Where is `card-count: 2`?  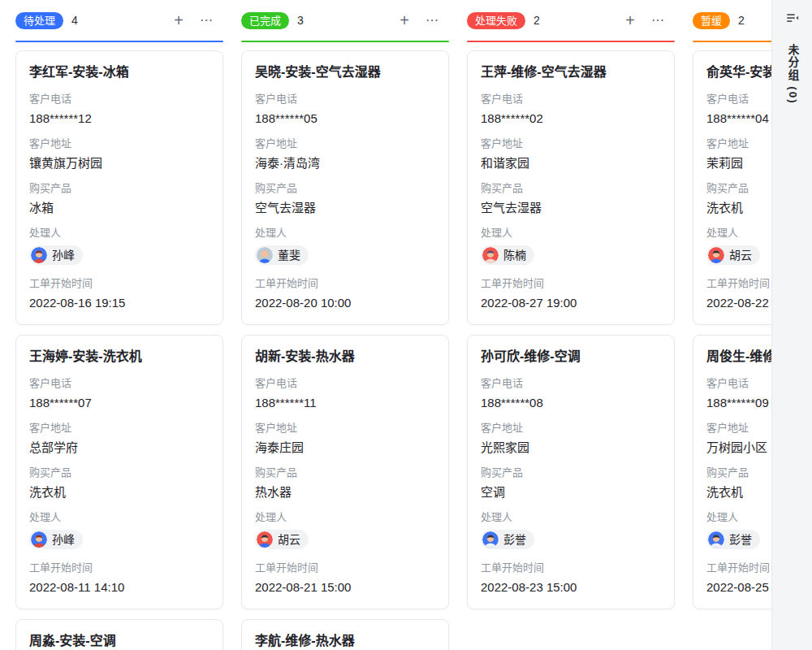 card-count: 2 is located at coordinates (537, 20).